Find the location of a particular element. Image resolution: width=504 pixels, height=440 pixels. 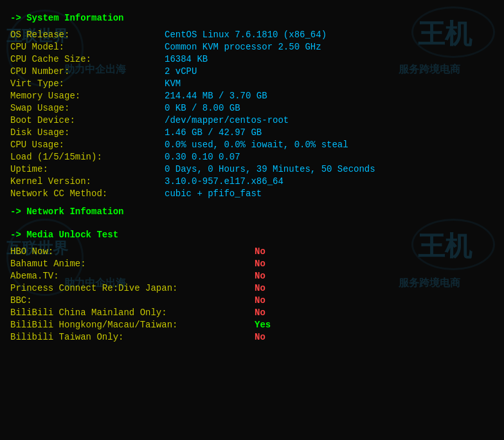

info-label: CPU Model: is located at coordinates (87, 47).